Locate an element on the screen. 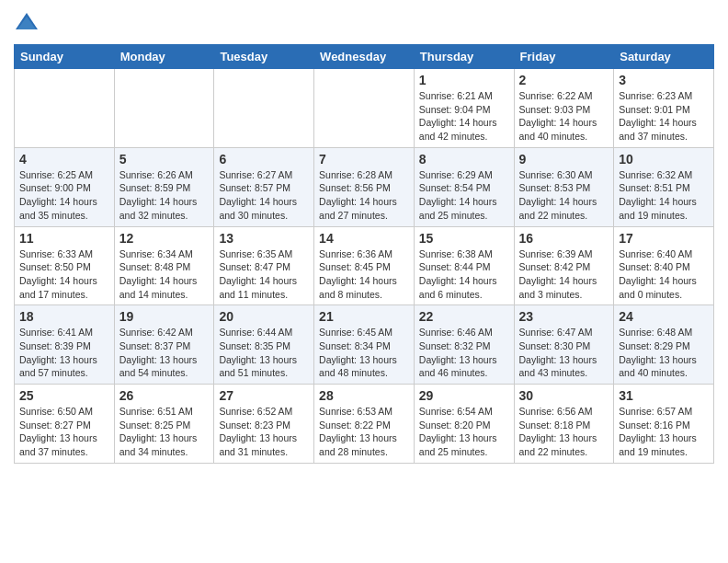 The image size is (728, 563). day-number: 6 is located at coordinates (264, 159).